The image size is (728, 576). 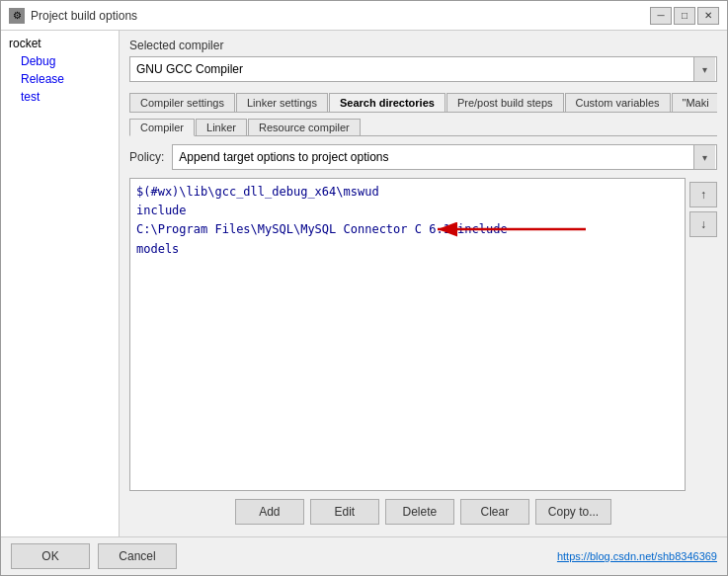 What do you see at coordinates (618, 103) in the screenshot?
I see `tab-custom-variables: Custom variables` at bounding box center [618, 103].